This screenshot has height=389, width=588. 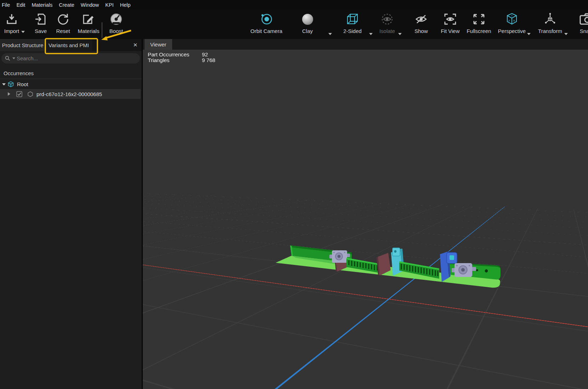 What do you see at coordinates (8, 58) in the screenshot?
I see `search-icon` at bounding box center [8, 58].